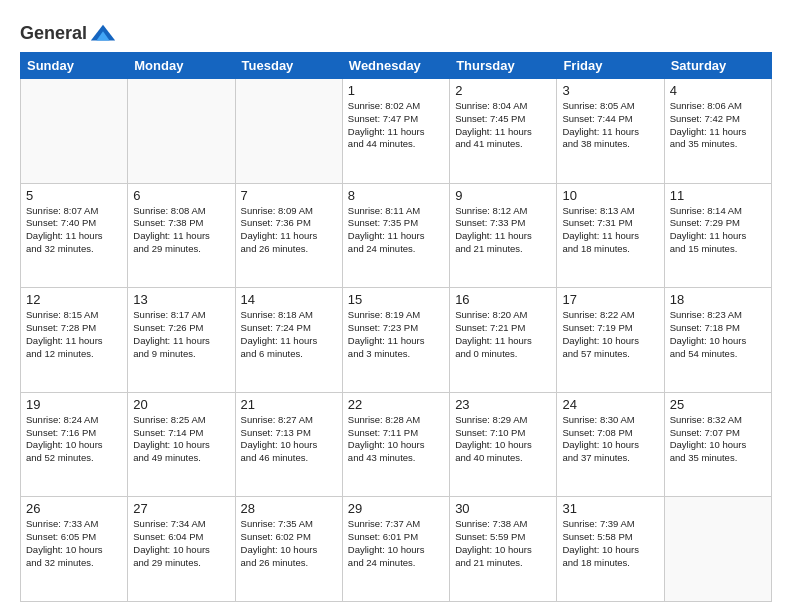 Image resolution: width=792 pixels, height=612 pixels. I want to click on day-number: 5, so click(74, 196).